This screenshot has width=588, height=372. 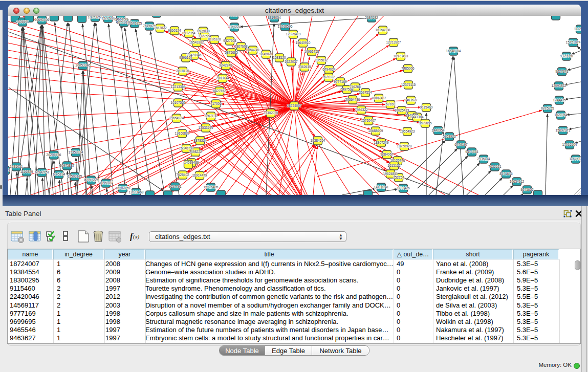 I want to click on svg-text: 16914479, so click(x=200, y=175).